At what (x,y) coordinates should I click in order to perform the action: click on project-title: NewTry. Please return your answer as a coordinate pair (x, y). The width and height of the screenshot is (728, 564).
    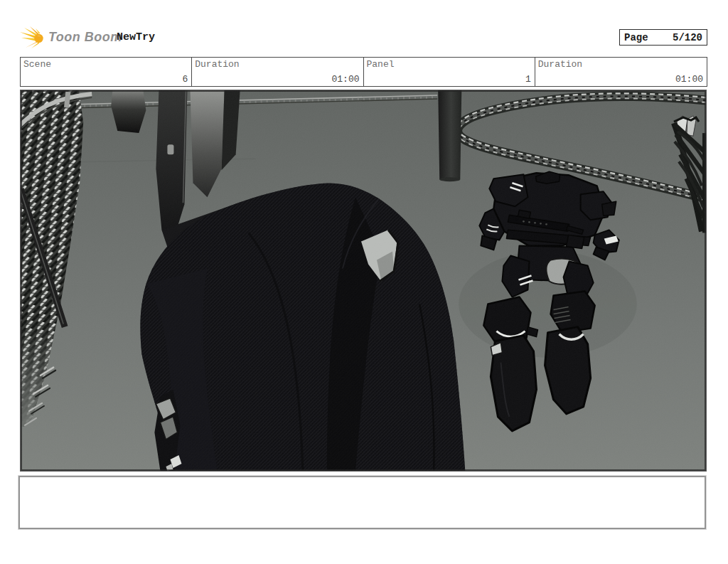
    Looking at the image, I should click on (136, 37).